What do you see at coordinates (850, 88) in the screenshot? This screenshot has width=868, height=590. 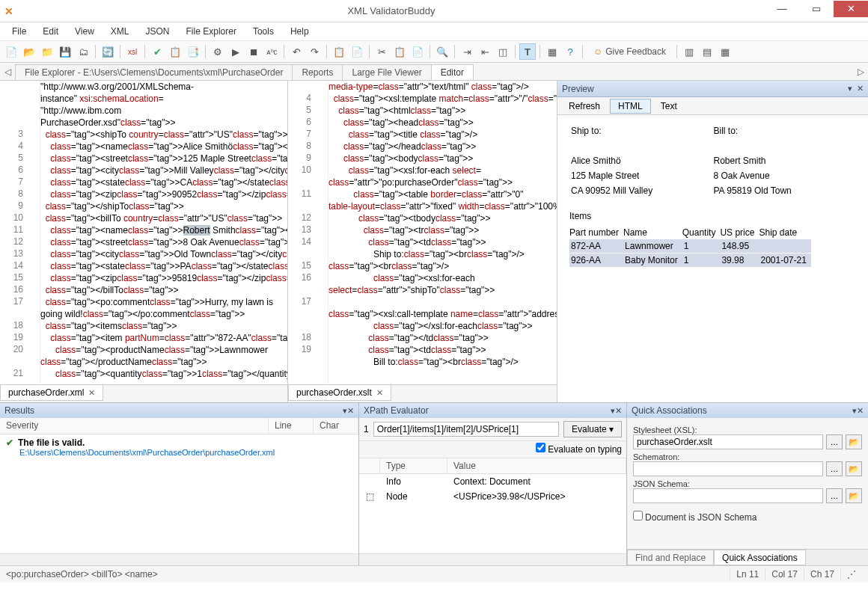 I see `preview-pin-icon: ▾` at bounding box center [850, 88].